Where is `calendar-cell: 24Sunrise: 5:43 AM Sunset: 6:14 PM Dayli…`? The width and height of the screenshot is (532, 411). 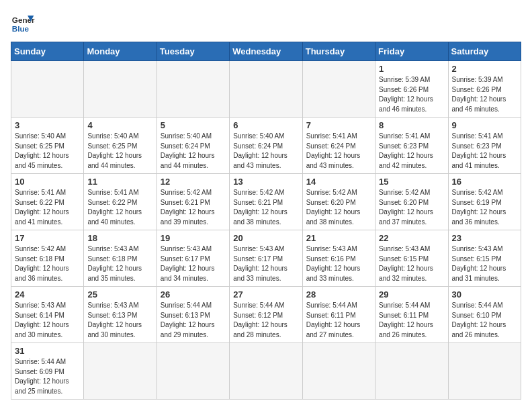
calendar-cell: 24Sunrise: 5:43 AM Sunset: 6:14 PM Dayli… is located at coordinates (48, 315).